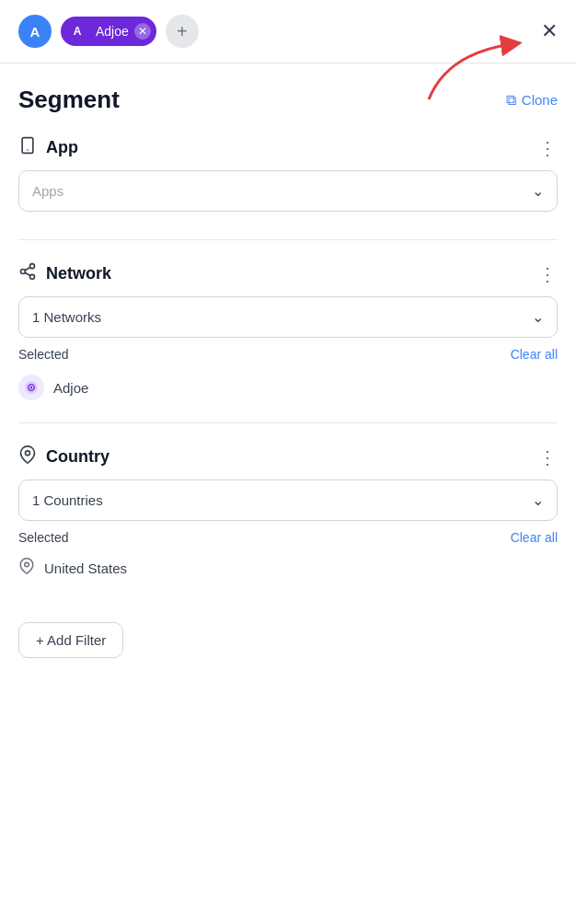 The image size is (576, 924). I want to click on section-country-header: Country ⋮, so click(288, 456).